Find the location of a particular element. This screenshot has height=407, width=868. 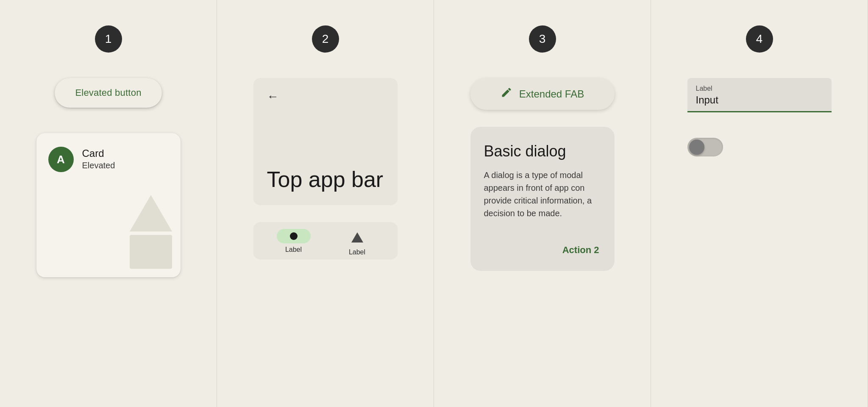

nav-bar-items: Label Label is located at coordinates (326, 243).